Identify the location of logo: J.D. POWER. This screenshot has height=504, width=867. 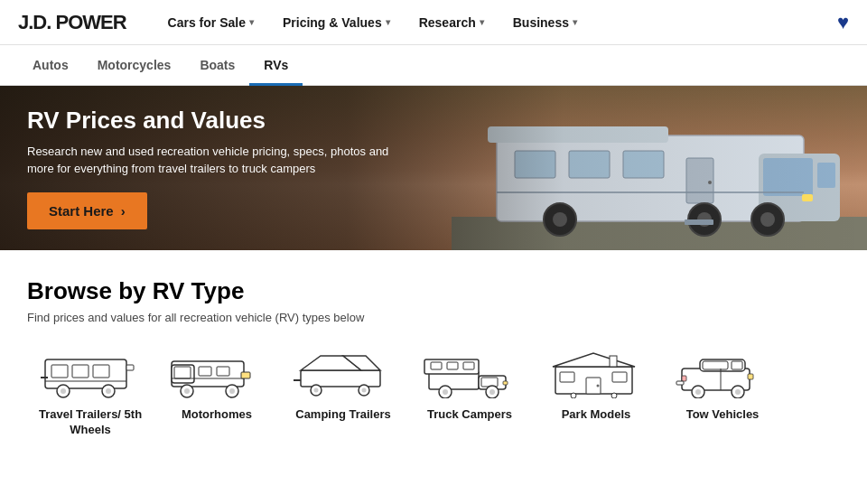
(72, 23).